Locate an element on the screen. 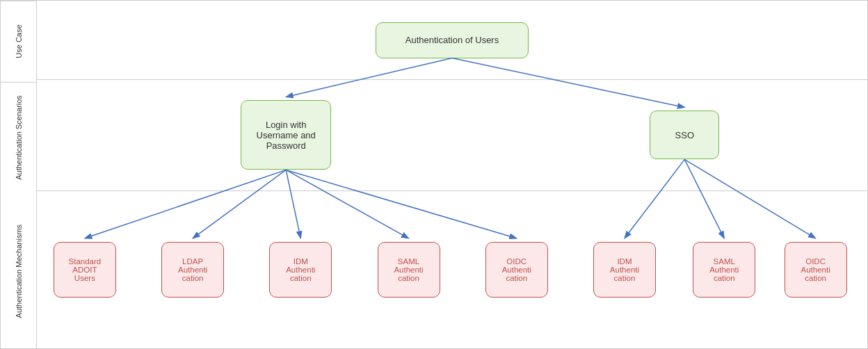 This screenshot has height=349, width=868. box-mech4: SAML Authenti cation is located at coordinates (409, 270).